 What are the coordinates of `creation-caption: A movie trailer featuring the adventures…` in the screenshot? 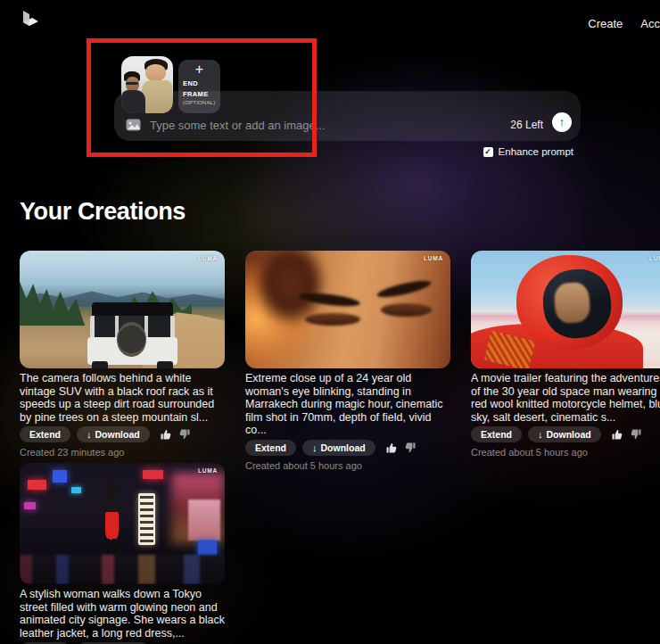 It's located at (565, 398).